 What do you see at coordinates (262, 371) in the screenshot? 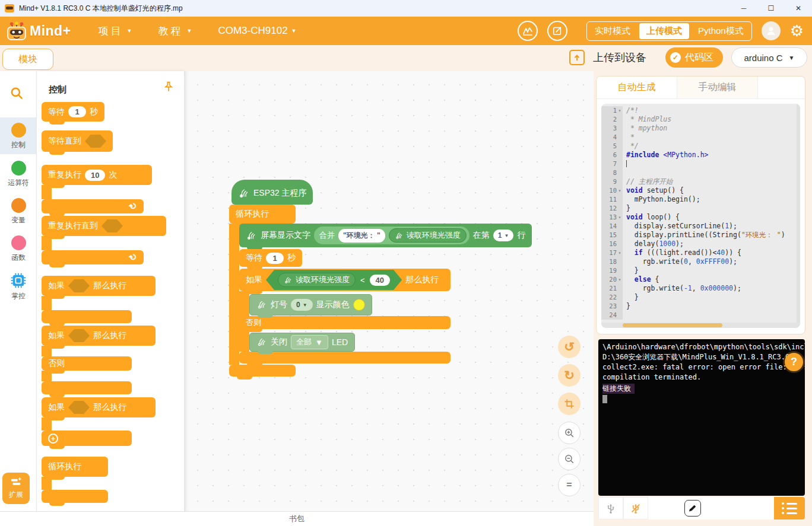
I see `forever-block-bottom` at bounding box center [262, 371].